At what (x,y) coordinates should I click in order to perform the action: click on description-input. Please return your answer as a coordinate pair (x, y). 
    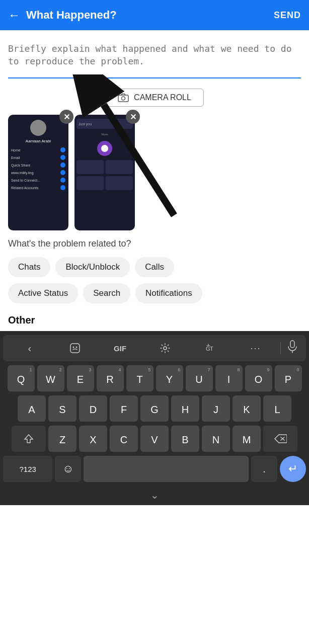
    Looking at the image, I should click on (154, 58).